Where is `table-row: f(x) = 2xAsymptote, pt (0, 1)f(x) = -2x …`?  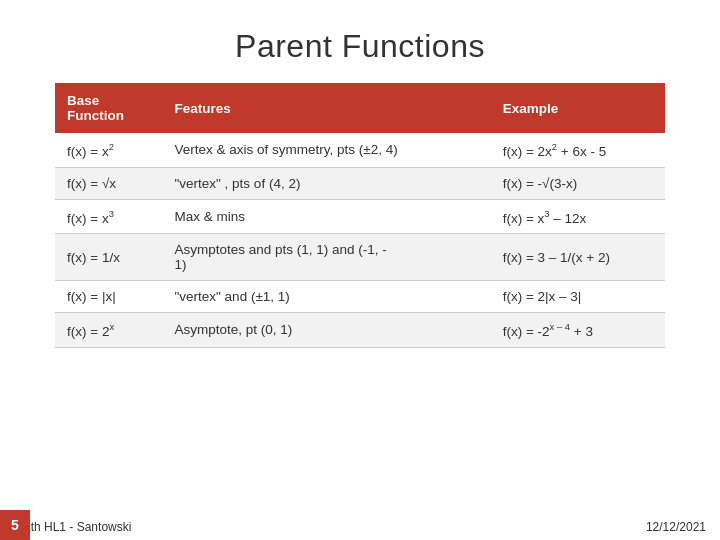 table-row: f(x) = 2xAsymptote, pt (0, 1)f(x) = -2x … is located at coordinates (360, 330).